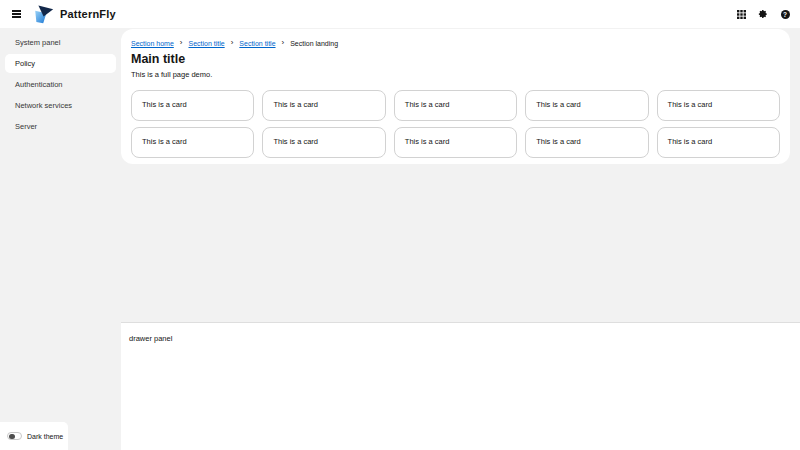 This screenshot has width=800, height=450. I want to click on sidebar-item-system-panel: System panel, so click(60, 42).